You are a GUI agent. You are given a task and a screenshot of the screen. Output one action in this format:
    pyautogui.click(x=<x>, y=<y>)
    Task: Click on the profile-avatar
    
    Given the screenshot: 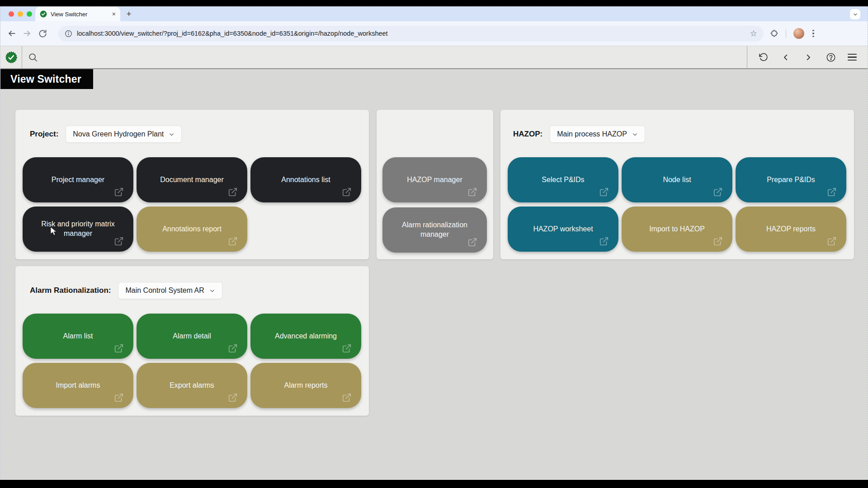 What is the action you would take?
    pyautogui.click(x=799, y=33)
    